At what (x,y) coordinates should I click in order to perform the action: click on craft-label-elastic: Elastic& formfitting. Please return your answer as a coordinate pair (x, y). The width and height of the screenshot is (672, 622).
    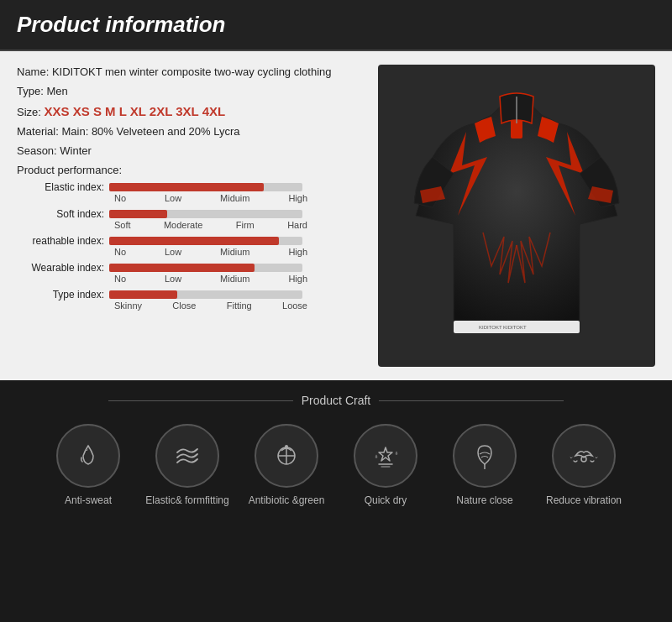
    Looking at the image, I should click on (186, 501).